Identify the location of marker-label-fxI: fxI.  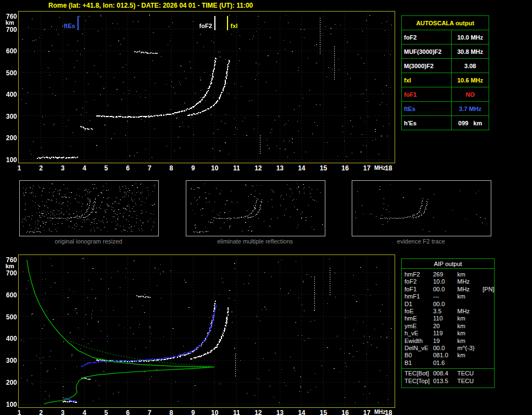
(234, 26).